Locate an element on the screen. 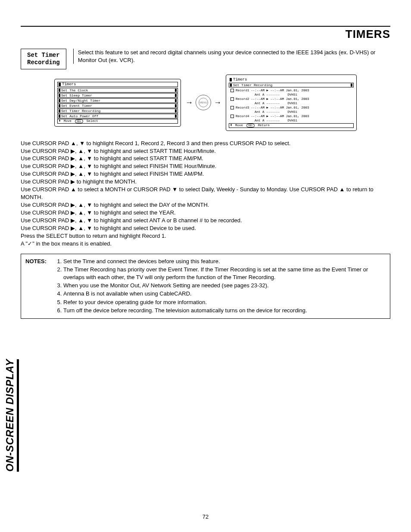  note-item: When you use the Monitor Out, AV Network… is located at coordinates (224, 286).